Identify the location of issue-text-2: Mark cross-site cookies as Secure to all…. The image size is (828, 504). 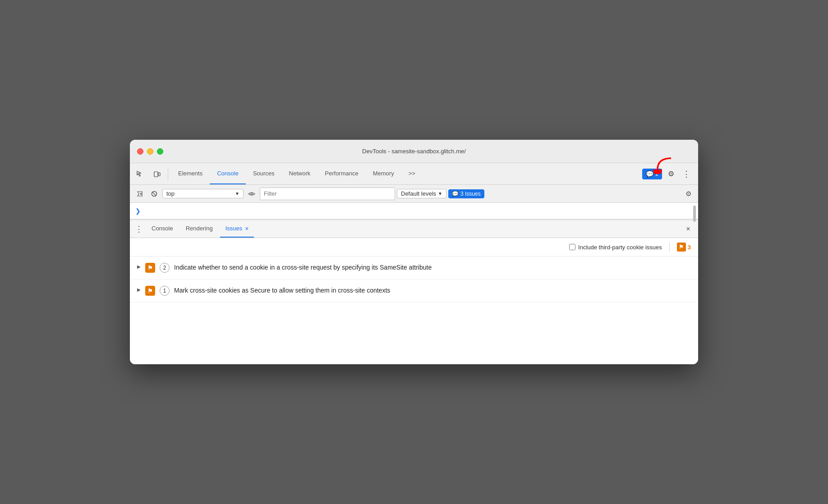
(282, 290).